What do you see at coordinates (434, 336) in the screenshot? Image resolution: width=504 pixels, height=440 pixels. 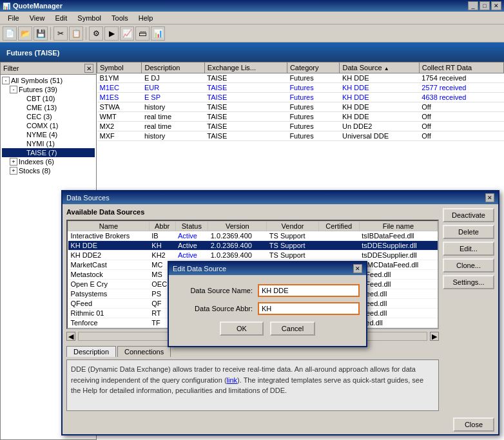 I see `scroll-right-btn: ▶` at bounding box center [434, 336].